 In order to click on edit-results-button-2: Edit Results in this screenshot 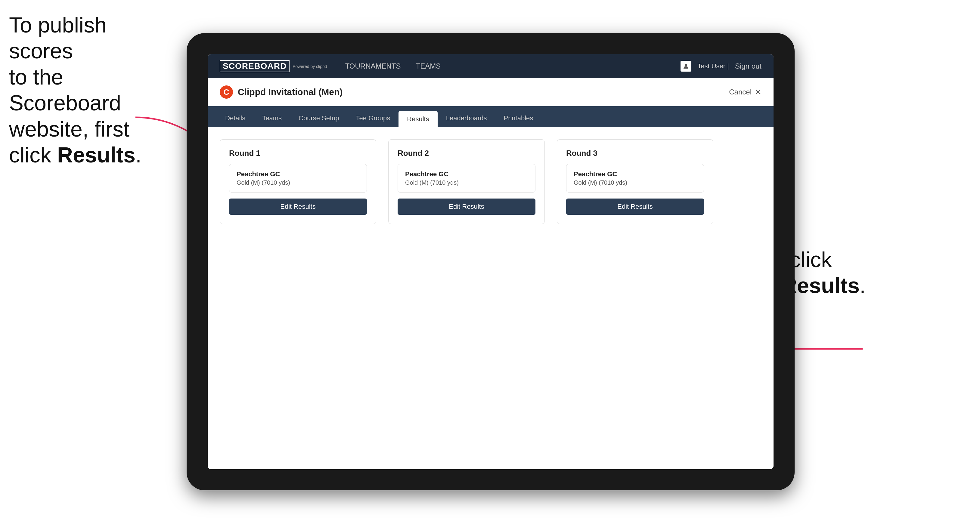, I will do `click(466, 207)`.